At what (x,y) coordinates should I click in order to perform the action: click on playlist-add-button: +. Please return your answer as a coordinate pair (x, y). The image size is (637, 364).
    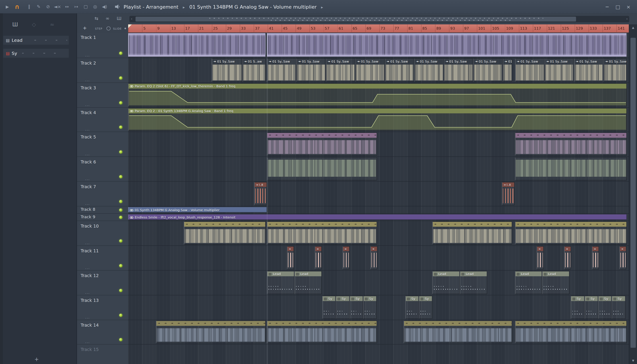
    Looking at the image, I should click on (85, 28).